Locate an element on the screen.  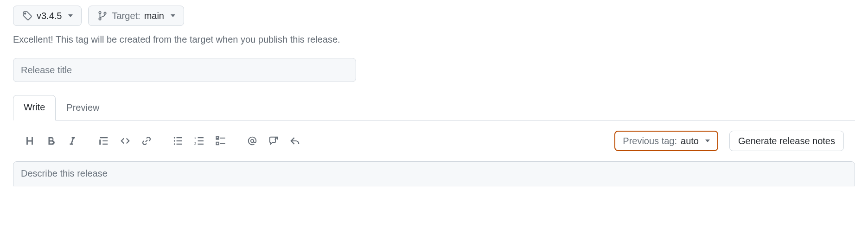
bold-icon is located at coordinates (51, 141).